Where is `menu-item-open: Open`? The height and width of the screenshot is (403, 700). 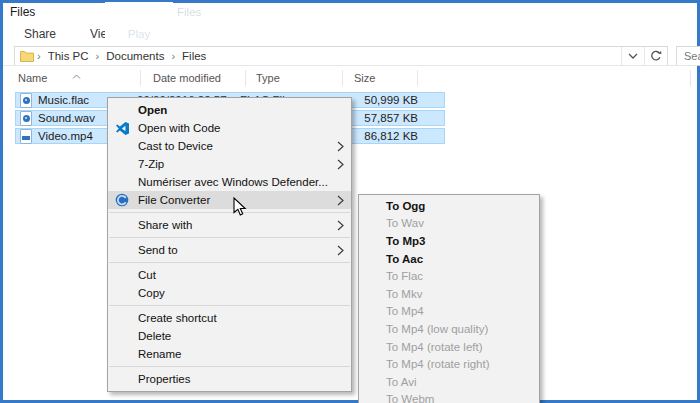 menu-item-open: Open is located at coordinates (230, 110).